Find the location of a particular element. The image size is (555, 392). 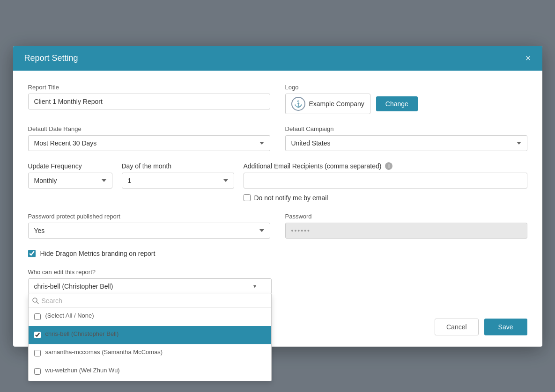

logo-area: ⚓ Example Company Change is located at coordinates (407, 104).